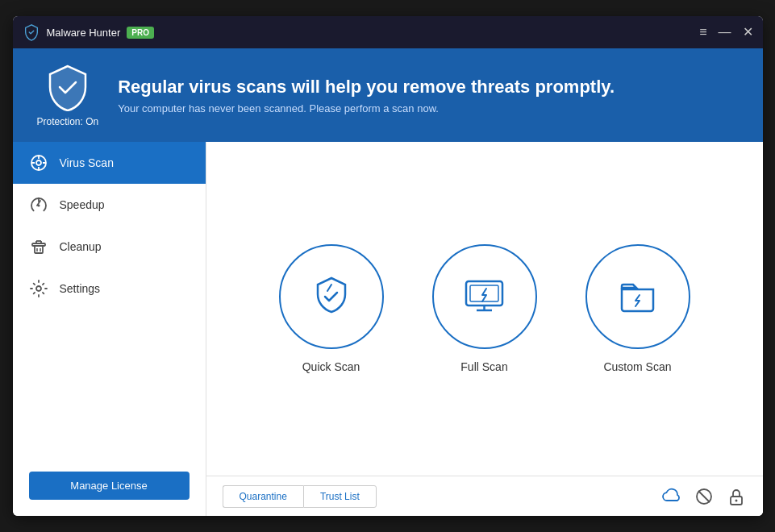  What do you see at coordinates (672, 497) in the screenshot?
I see `cloud-icon` at bounding box center [672, 497].